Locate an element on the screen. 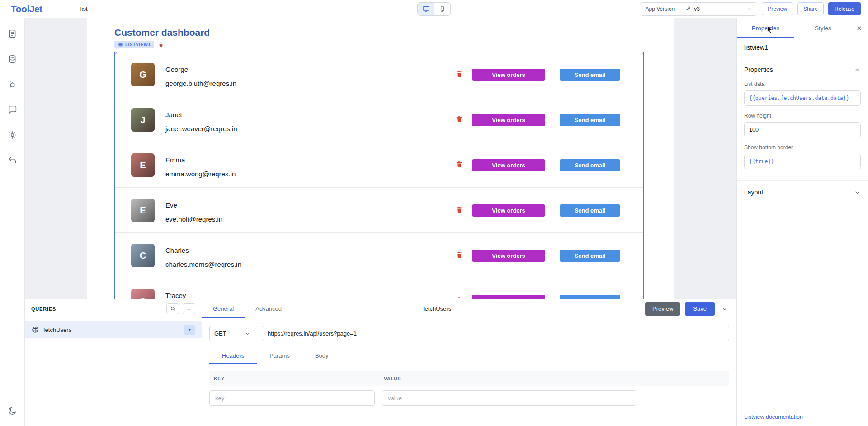 This screenshot has width=868, height=426. dark-mode-toggle is located at coordinates (12, 411).